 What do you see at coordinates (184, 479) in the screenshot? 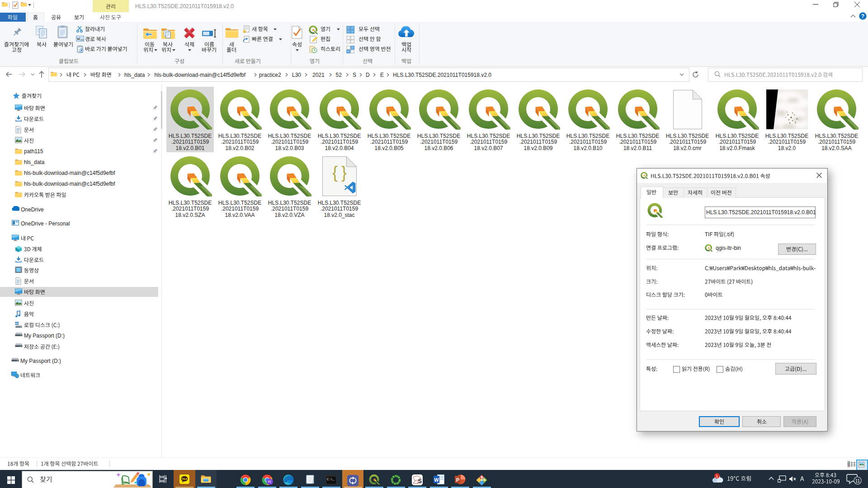
I see `svg-text: TALK` at bounding box center [184, 479].